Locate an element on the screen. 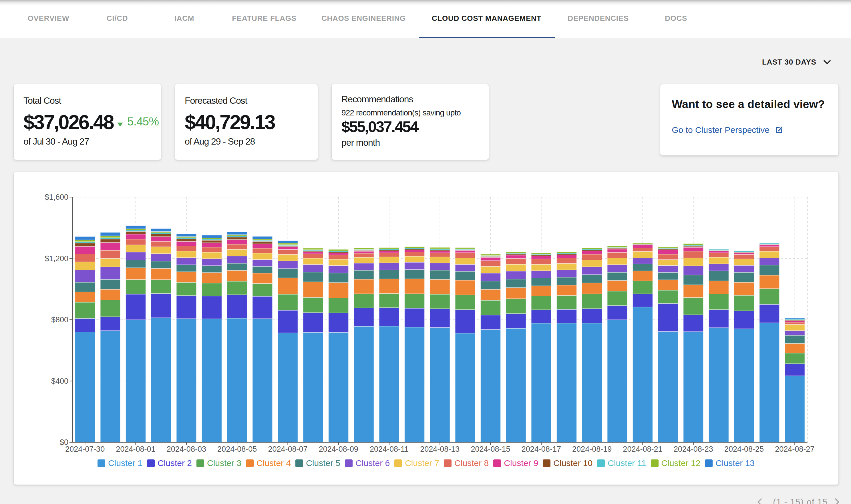 The height and width of the screenshot is (504, 851). svg-text: $800 is located at coordinates (60, 320).